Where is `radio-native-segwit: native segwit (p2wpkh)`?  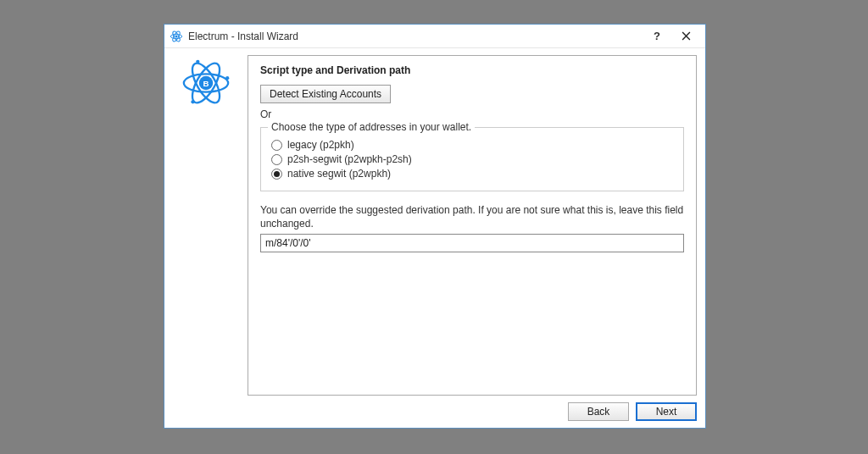 radio-native-segwit: native segwit (p2wpkh) is located at coordinates (472, 174).